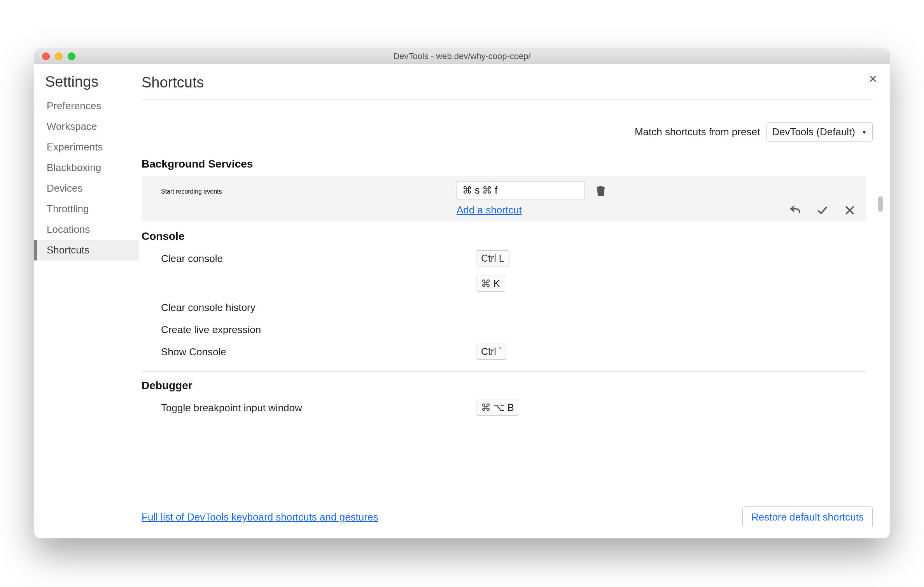 The width and height of the screenshot is (924, 587). Describe the element at coordinates (504, 199) in the screenshot. I see `shortcut-edit-block: Start recording events Add a shortcut` at that location.